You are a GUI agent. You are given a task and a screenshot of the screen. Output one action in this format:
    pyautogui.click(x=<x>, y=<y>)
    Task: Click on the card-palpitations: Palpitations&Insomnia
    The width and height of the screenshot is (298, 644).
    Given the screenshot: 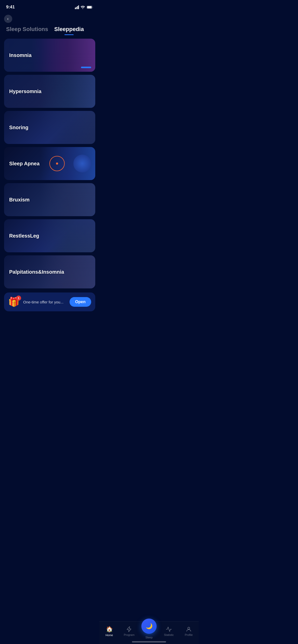 What is the action you would take?
    pyautogui.click(x=50, y=272)
    